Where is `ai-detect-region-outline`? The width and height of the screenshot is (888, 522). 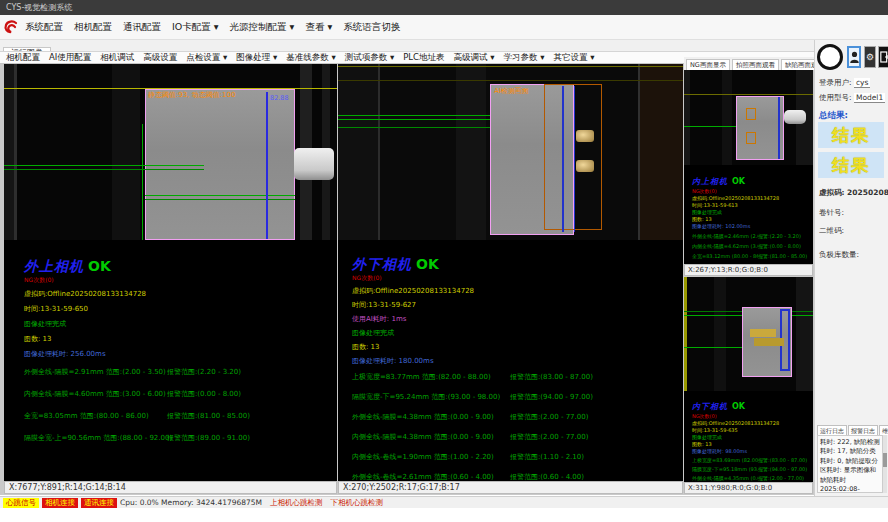
ai-detect-region-outline is located at coordinates (573, 157).